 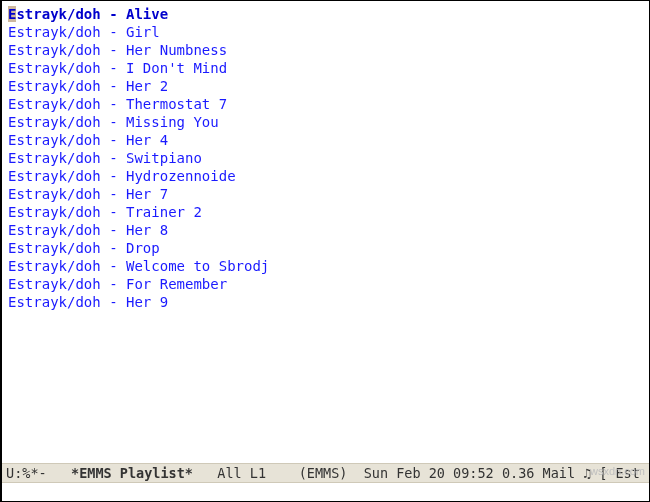 I want to click on modeline-load: 0.36, so click(x=518, y=473).